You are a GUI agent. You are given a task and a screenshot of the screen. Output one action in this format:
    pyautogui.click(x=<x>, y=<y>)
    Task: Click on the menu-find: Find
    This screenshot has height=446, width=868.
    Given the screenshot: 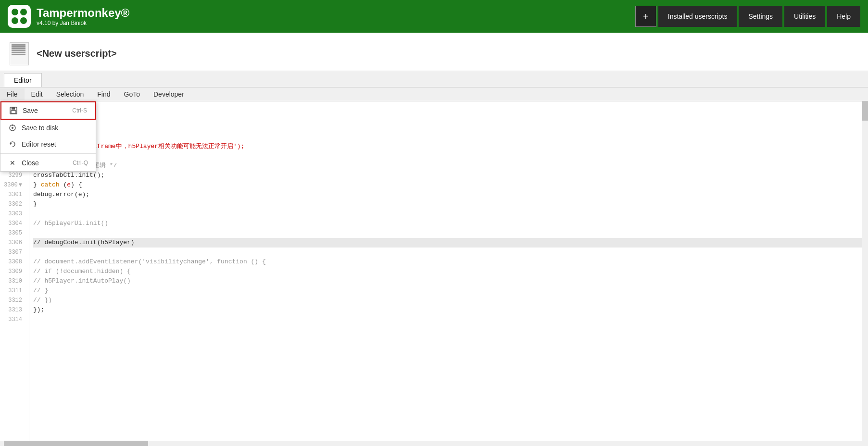 What is the action you would take?
    pyautogui.click(x=104, y=94)
    